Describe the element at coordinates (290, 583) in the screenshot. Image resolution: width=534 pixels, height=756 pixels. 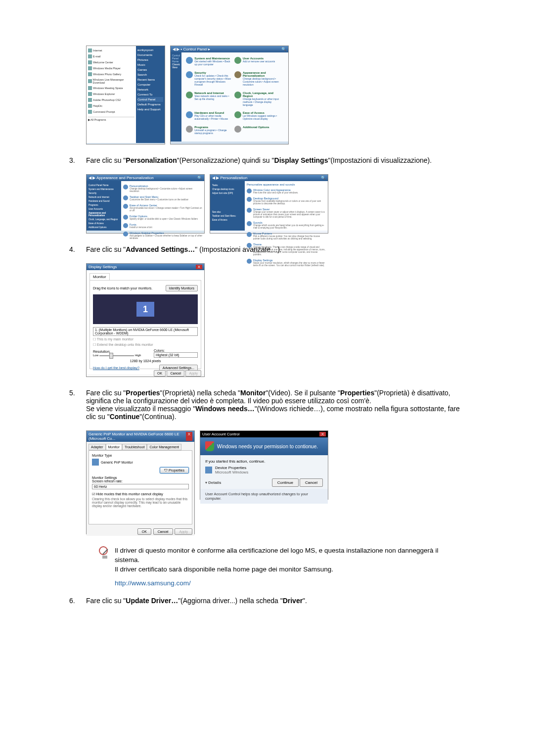
I see `samsung-link: http://www.samsung.com/` at that location.